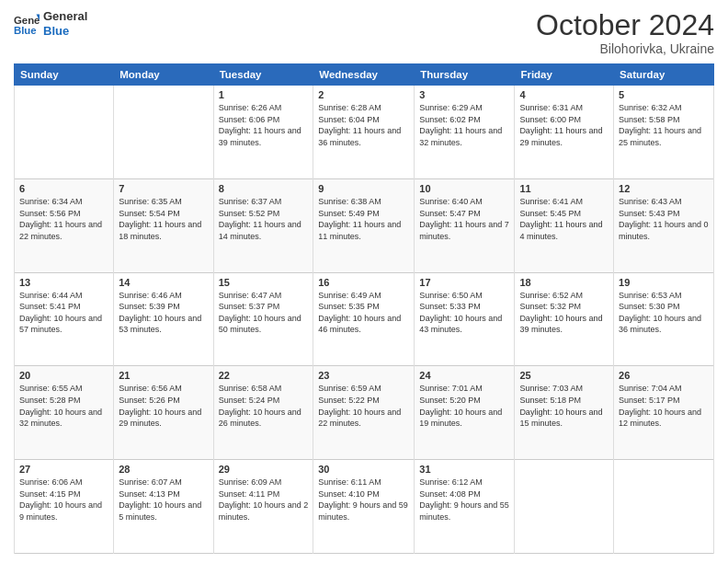 The width and height of the screenshot is (728, 563). What do you see at coordinates (364, 313) in the screenshot?
I see `day-content: Sunrise: 6:49 AM Sunset: 5:35 PM Dayligh…` at bounding box center [364, 313].